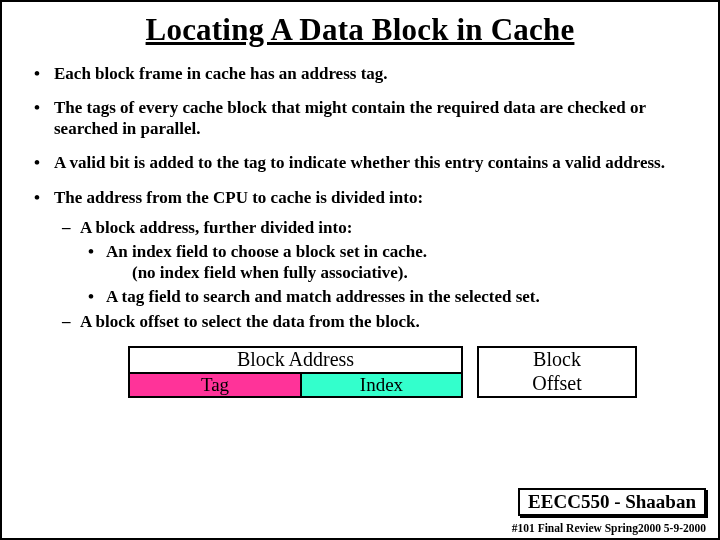 This screenshot has width=720, height=540. Describe the element at coordinates (360, 30) in the screenshot. I see `page-title: Locating A Data Block in Cache` at that location.